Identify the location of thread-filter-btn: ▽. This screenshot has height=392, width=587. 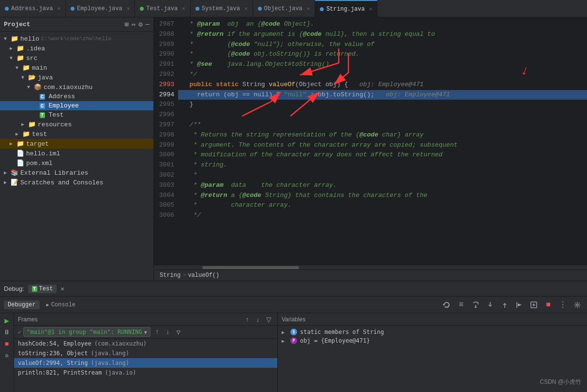
(179, 332).